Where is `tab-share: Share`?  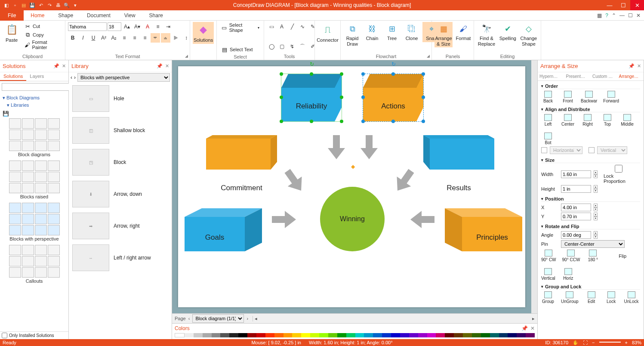
tab-share: Share is located at coordinates (156, 15).